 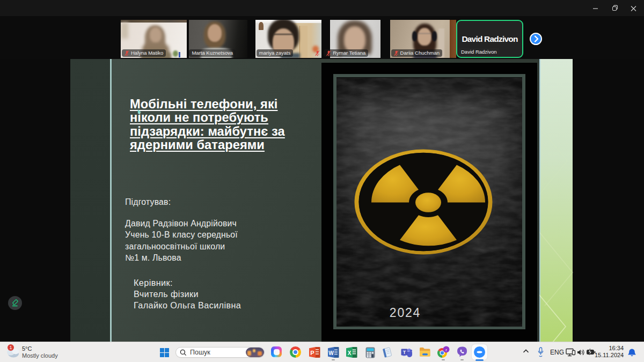 What do you see at coordinates (11, 348) in the screenshot?
I see `svg-text: 1` at bounding box center [11, 348].